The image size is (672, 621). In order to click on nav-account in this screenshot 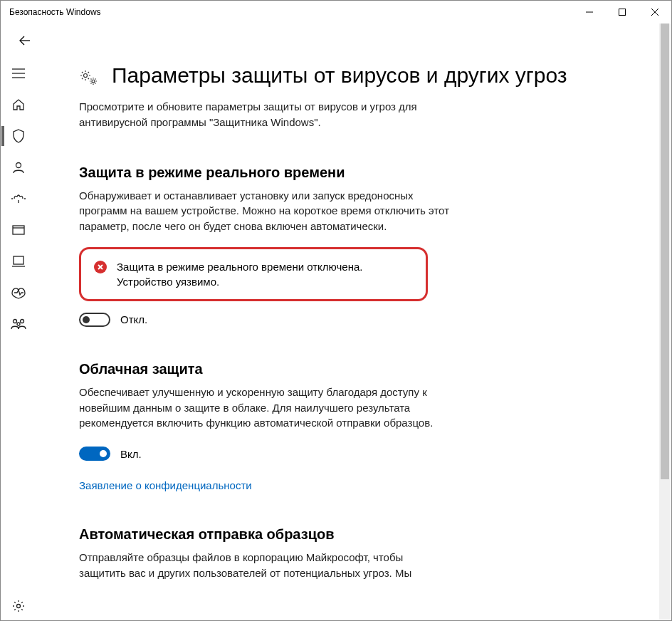, I will do `click(19, 167)`.